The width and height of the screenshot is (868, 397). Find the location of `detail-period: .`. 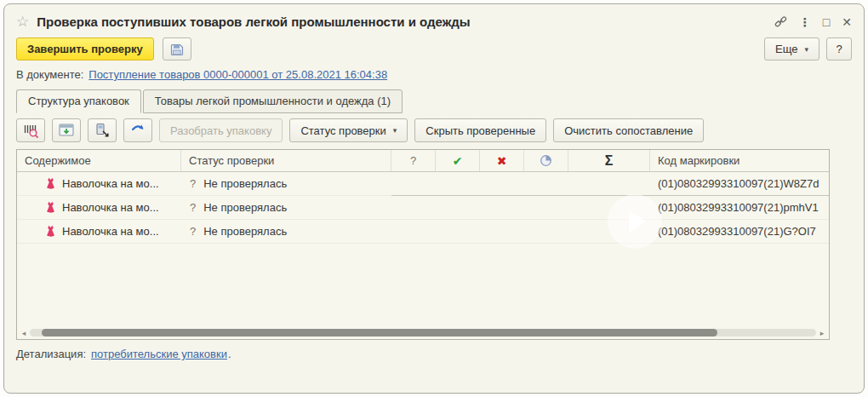

detail-period: . is located at coordinates (230, 354).